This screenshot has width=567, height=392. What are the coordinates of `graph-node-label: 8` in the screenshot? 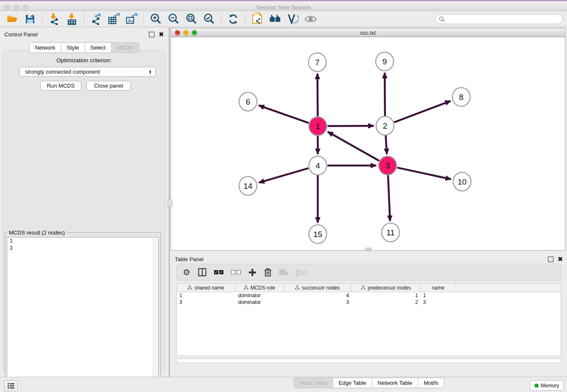 It's located at (461, 97).